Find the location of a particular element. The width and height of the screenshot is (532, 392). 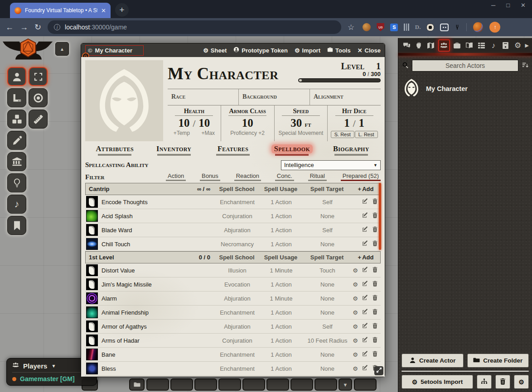

sidebar-tab-comments is located at coordinates (406, 46).